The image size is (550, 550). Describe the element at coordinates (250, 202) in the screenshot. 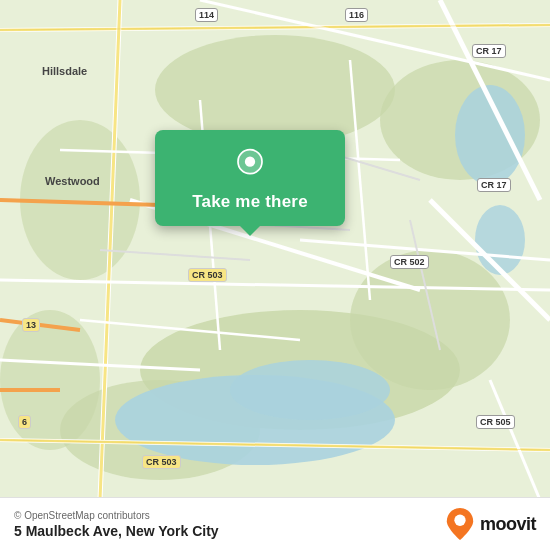

I see `take-me-there-button: Take me there` at that location.